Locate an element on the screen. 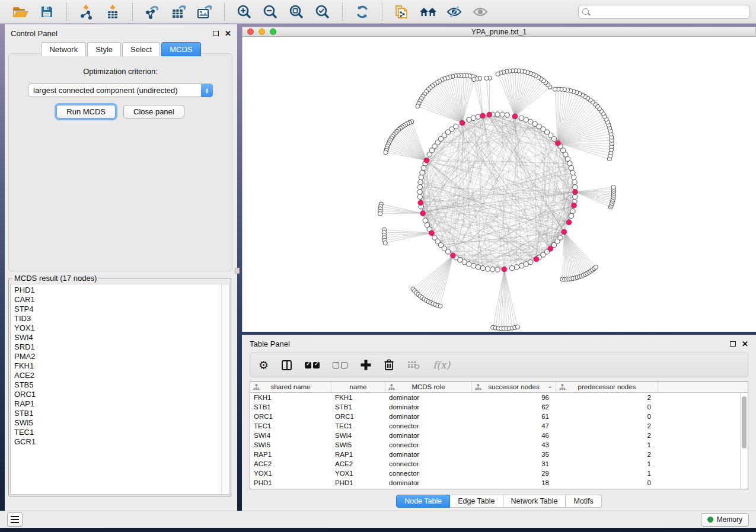 Image resolution: width=756 pixels, height=532 pixels. mcds-node-item: STB5 is located at coordinates (122, 385).